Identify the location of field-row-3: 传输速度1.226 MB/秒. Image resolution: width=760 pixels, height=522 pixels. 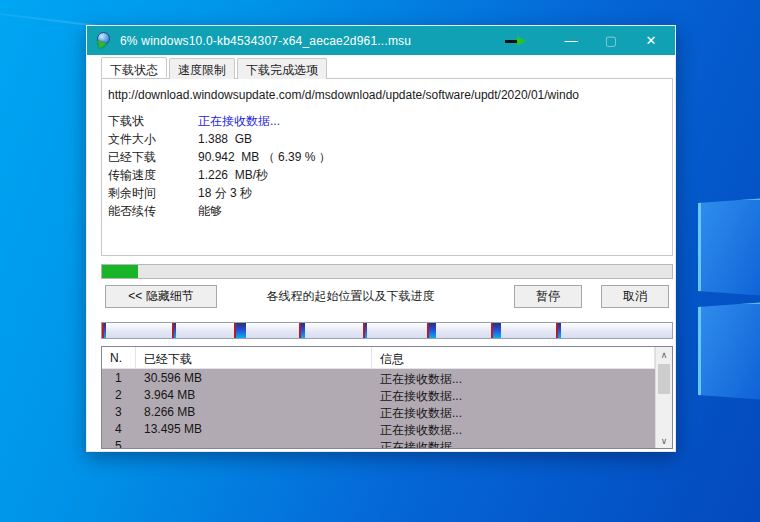
(390, 175).